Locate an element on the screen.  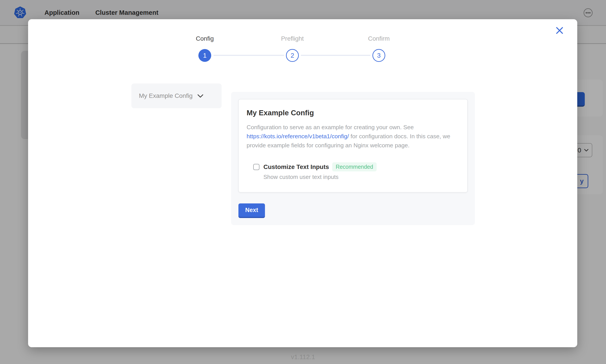
config-section-description: Configuration to serve as an example for… is located at coordinates (352, 136).